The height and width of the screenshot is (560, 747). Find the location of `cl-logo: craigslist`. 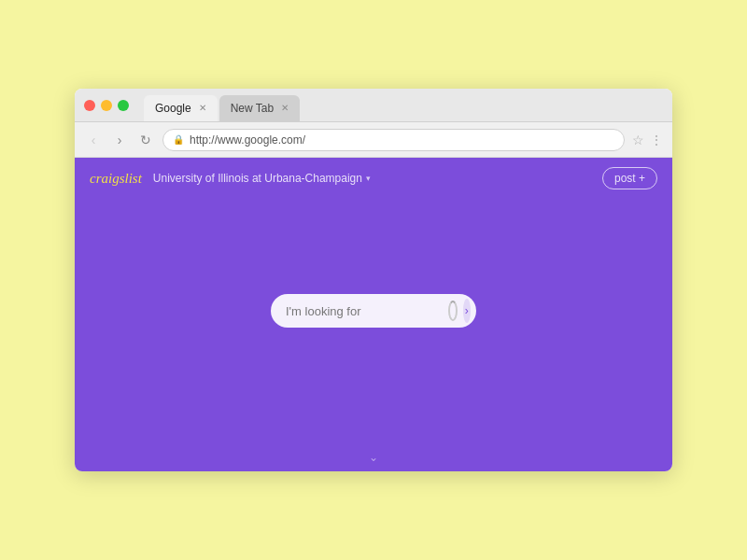

cl-logo: craigslist is located at coordinates (116, 179).